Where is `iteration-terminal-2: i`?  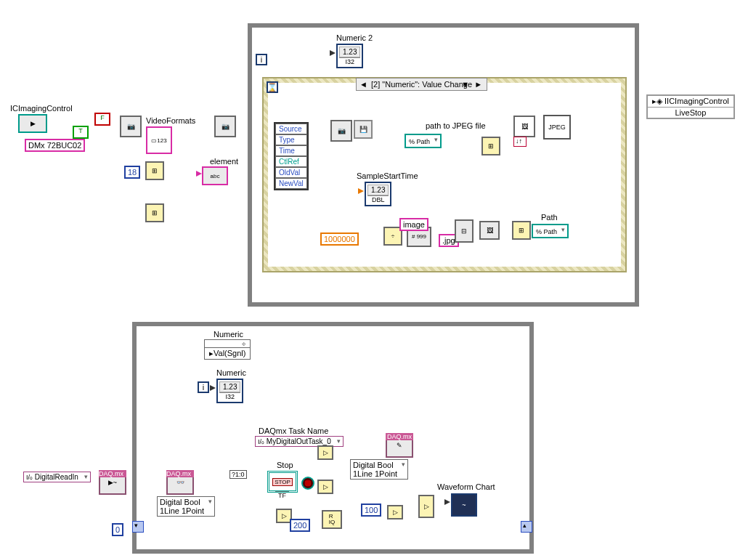 iteration-terminal-2: i is located at coordinates (203, 387).